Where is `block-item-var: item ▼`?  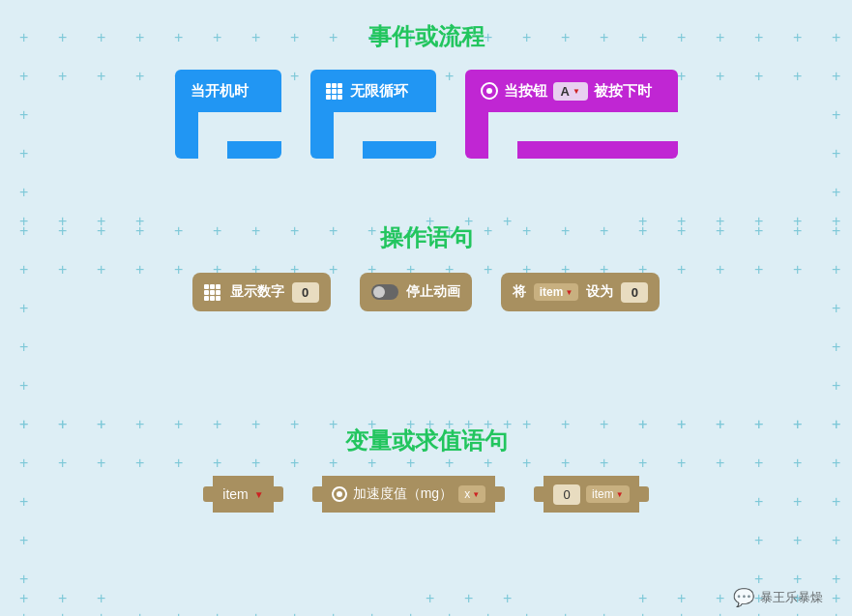 block-item-var: item ▼ is located at coordinates (243, 494).